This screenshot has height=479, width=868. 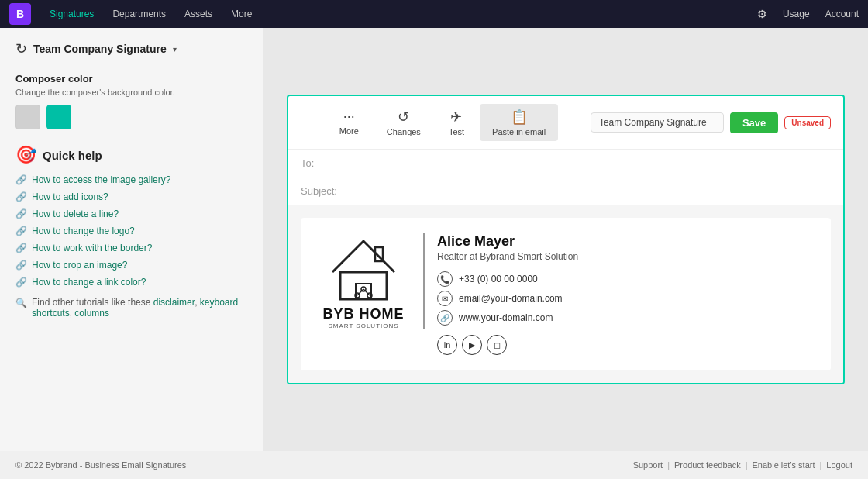 I want to click on columns-link: columns, so click(x=91, y=313).